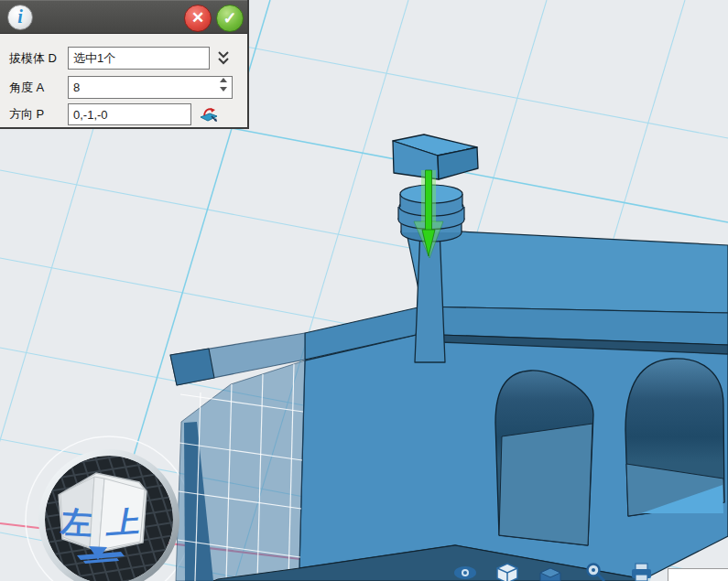 The height and width of the screenshot is (581, 728). What do you see at coordinates (38, 88) in the screenshot?
I see `angle-label: 角度 A` at bounding box center [38, 88].